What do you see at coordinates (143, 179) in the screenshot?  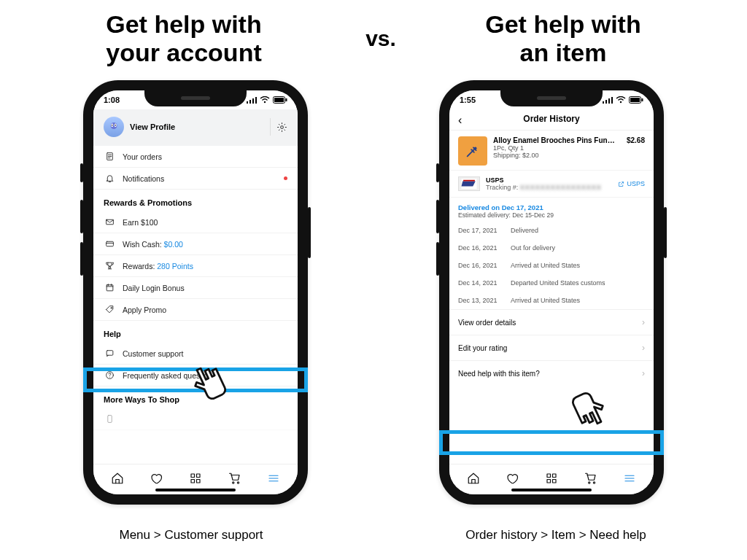 I see `row-label: Notifications` at bounding box center [143, 179].